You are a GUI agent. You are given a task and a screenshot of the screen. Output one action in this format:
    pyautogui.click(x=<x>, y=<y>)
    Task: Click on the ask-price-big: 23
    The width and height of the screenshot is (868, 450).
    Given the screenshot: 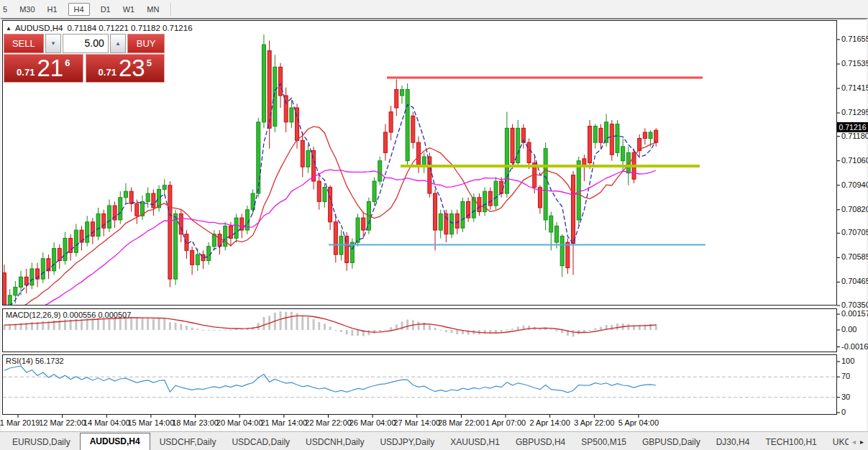 What is the action you would take?
    pyautogui.click(x=132, y=68)
    